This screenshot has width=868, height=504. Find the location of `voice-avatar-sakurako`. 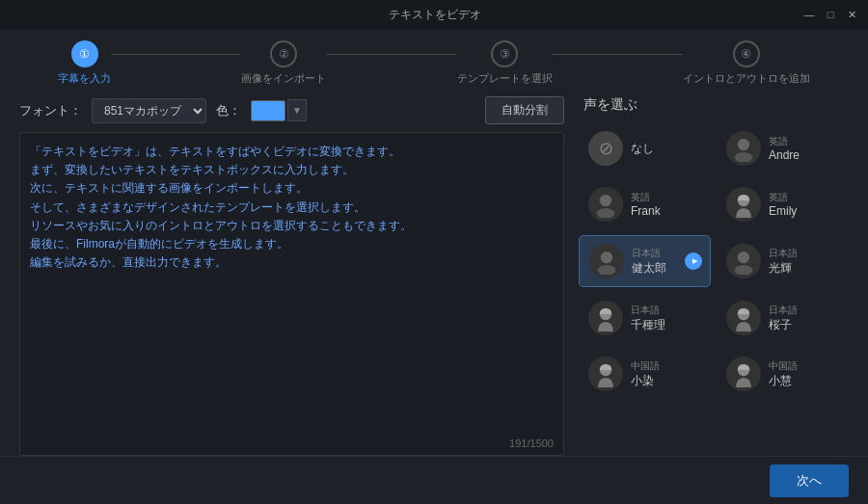

voice-avatar-sakurako is located at coordinates (744, 318).